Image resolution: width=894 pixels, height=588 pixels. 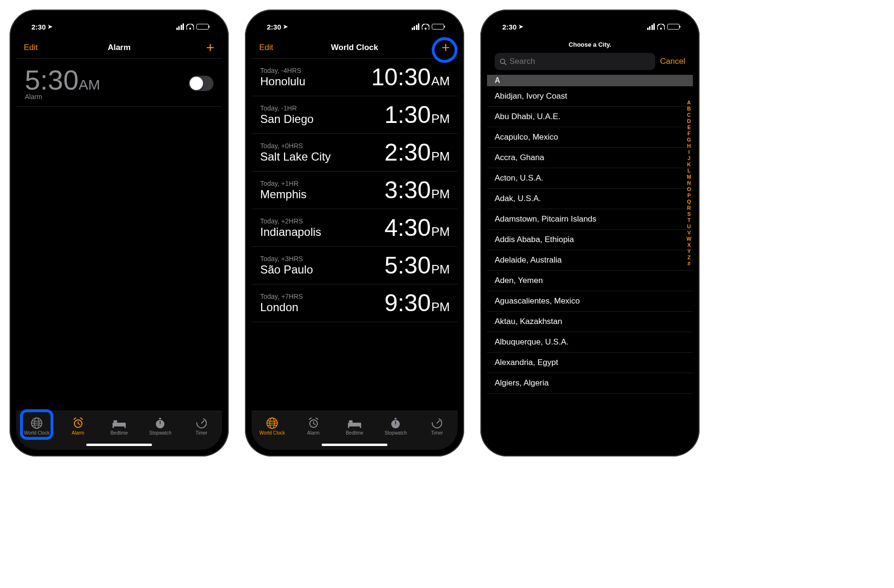 What do you see at coordinates (689, 140) in the screenshot?
I see `index-letter: G` at bounding box center [689, 140].